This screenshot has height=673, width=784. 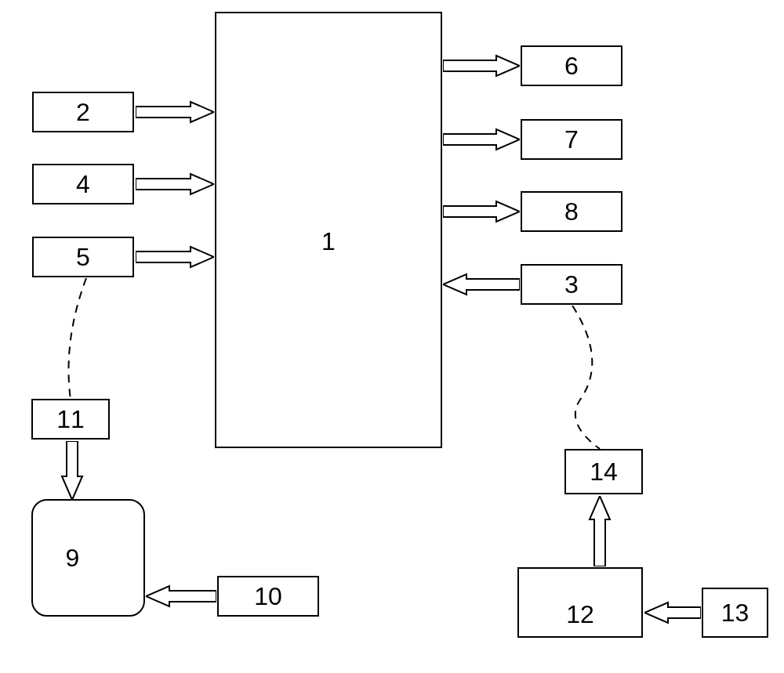 What do you see at coordinates (268, 597) in the screenshot?
I see `block-10-label: 10` at bounding box center [268, 597].